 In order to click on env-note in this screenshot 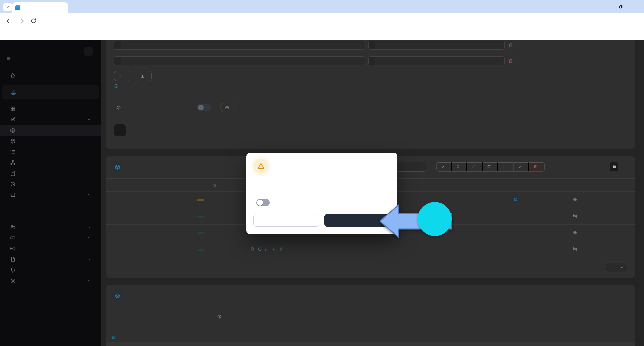, I will do `click(117, 86)`.